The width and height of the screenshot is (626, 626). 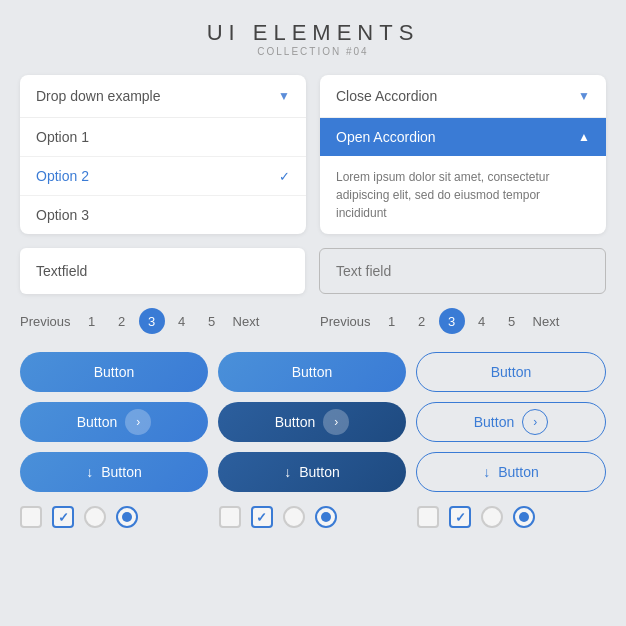 I want to click on pagination-2-prev: Previous, so click(x=346, y=322).